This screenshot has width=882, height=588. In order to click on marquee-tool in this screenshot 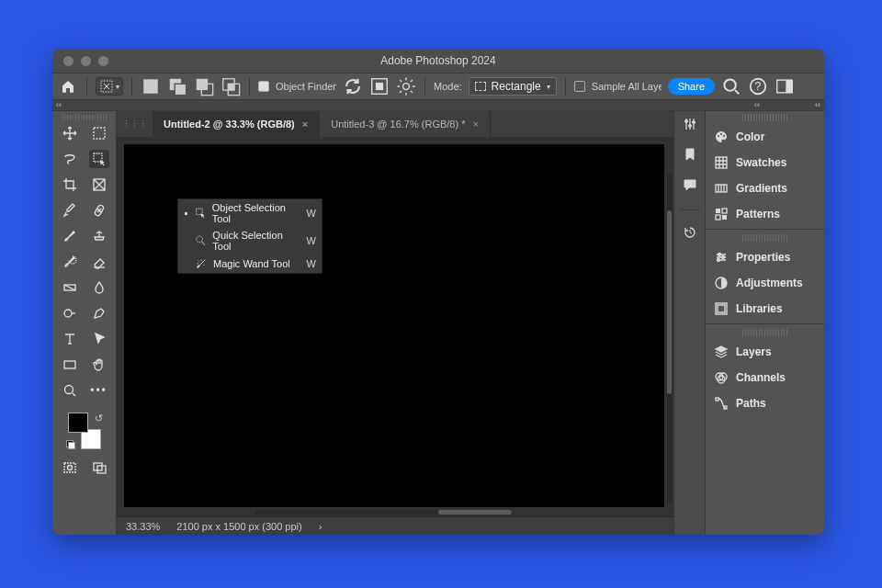, I will do `click(99, 133)`.